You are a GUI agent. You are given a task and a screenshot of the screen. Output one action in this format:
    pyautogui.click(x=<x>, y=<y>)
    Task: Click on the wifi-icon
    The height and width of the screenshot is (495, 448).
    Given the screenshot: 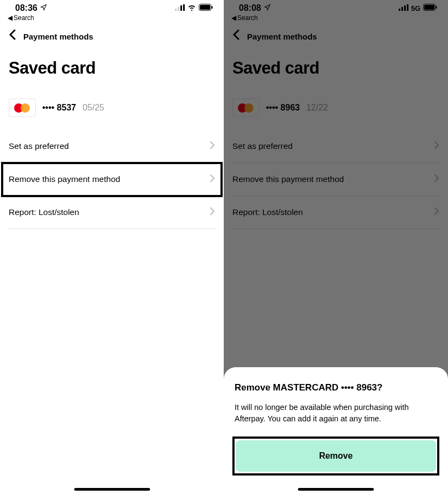 What is the action you would take?
    pyautogui.click(x=192, y=8)
    